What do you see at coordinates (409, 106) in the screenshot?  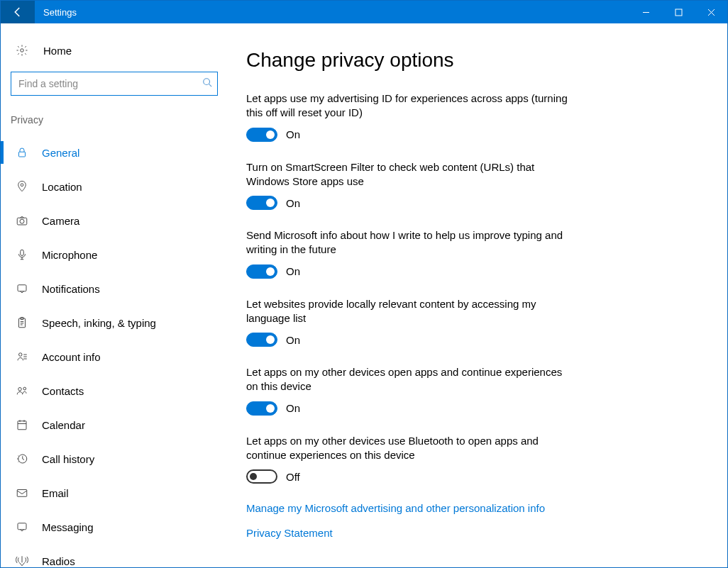 I see `setting-label: Let apps use my advertising ID for exper…` at bounding box center [409, 106].